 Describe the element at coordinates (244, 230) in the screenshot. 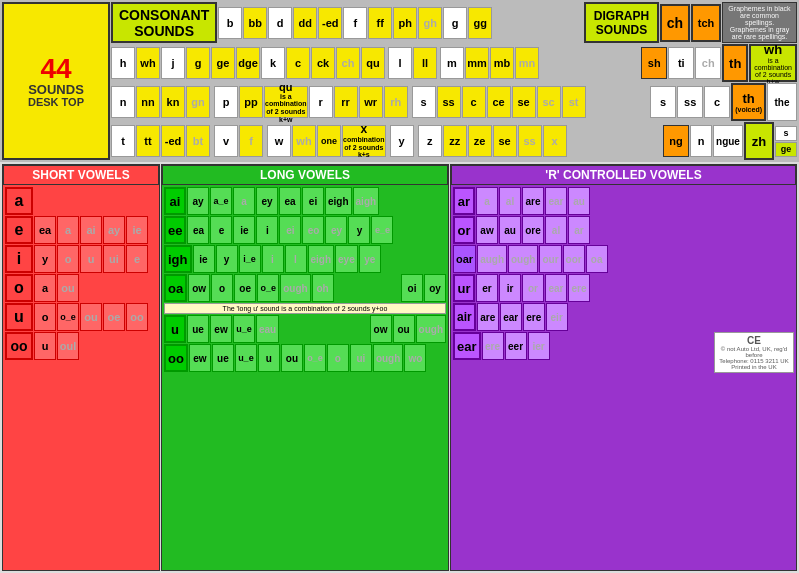

I see `lv-ie: ie` at that location.